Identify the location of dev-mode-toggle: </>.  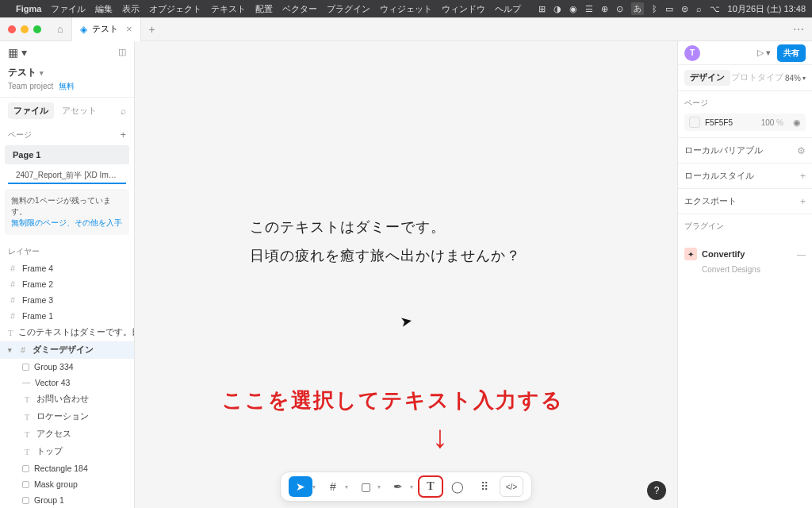
(511, 487).